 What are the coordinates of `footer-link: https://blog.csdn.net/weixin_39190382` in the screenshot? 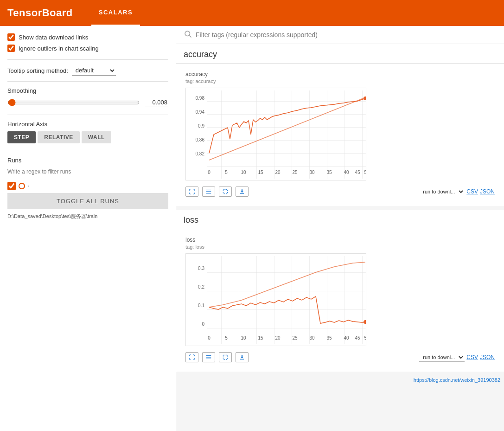 It's located at (340, 380).